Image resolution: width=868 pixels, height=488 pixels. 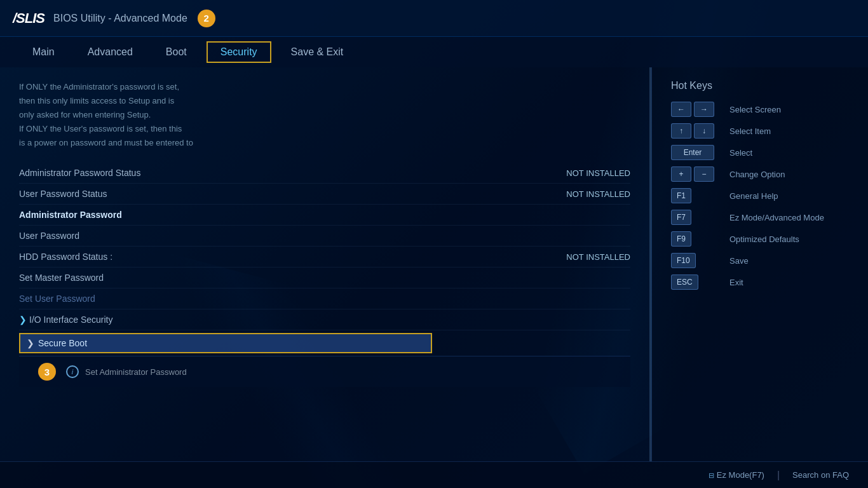 What do you see at coordinates (325, 194) in the screenshot?
I see `user-password-status-row: User Password Status NOT INSTALLED` at bounding box center [325, 194].